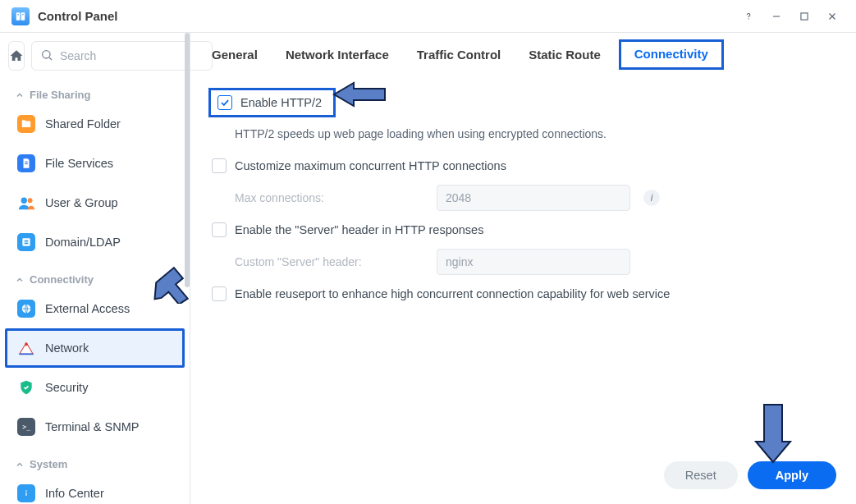 The height and width of the screenshot is (504, 856). Describe the element at coordinates (187, 160) in the screenshot. I see `sidebar-scrollbar` at that location.